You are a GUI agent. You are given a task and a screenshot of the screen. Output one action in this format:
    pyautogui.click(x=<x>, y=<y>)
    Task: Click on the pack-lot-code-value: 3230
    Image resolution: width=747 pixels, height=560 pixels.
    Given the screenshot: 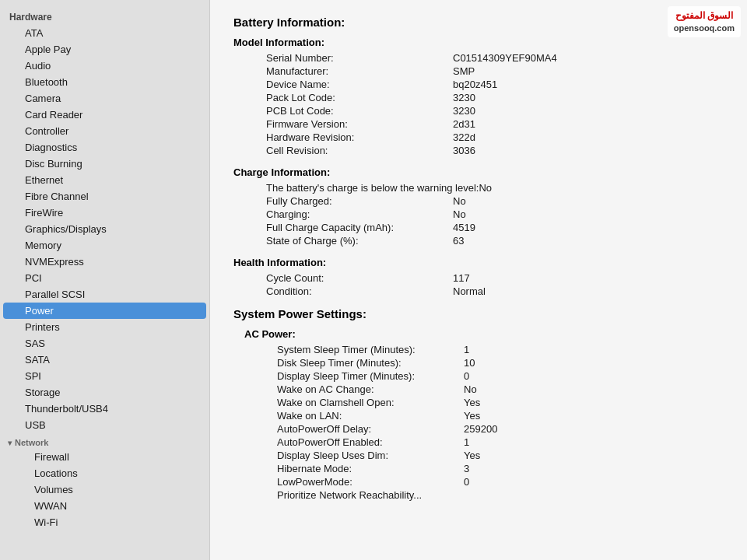 What is the action you would take?
    pyautogui.click(x=464, y=98)
    